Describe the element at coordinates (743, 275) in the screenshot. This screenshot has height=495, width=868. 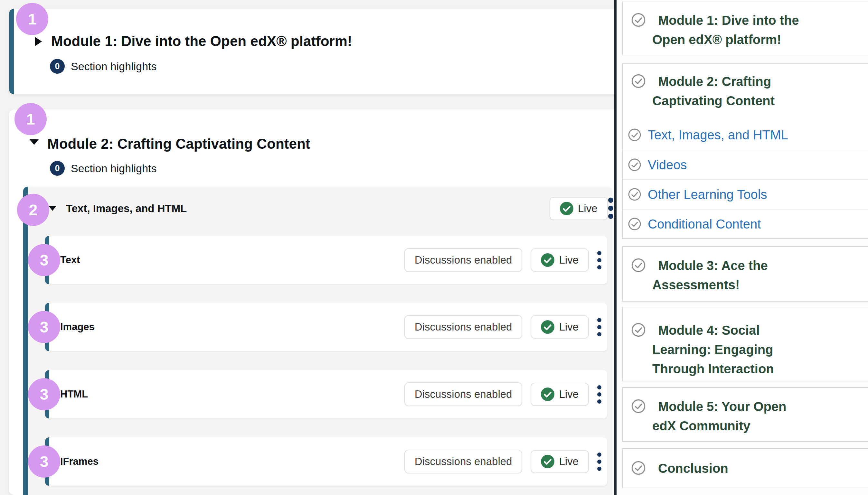
I see `sidebar-item-label: Module 3: Ace the Assessments!` at that location.